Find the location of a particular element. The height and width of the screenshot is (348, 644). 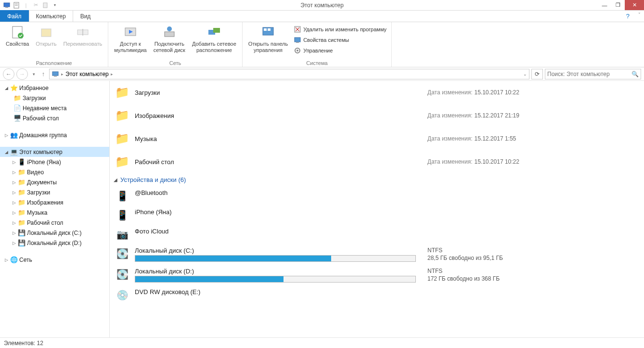

drive-meta: NTFS28,5 ГБ свободно из 95,1 ГБ is located at coordinates (465, 254).